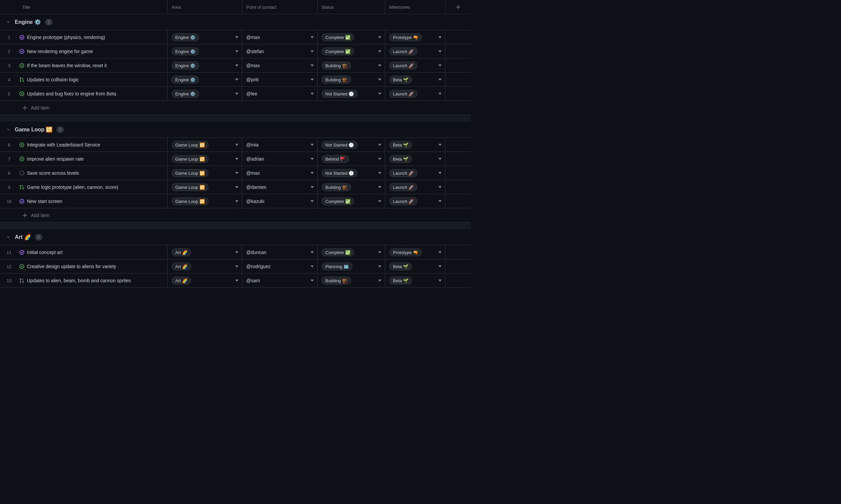  I want to click on table-row: 8 Save score across levelsGame Loop 🔁 @m…, so click(235, 173).